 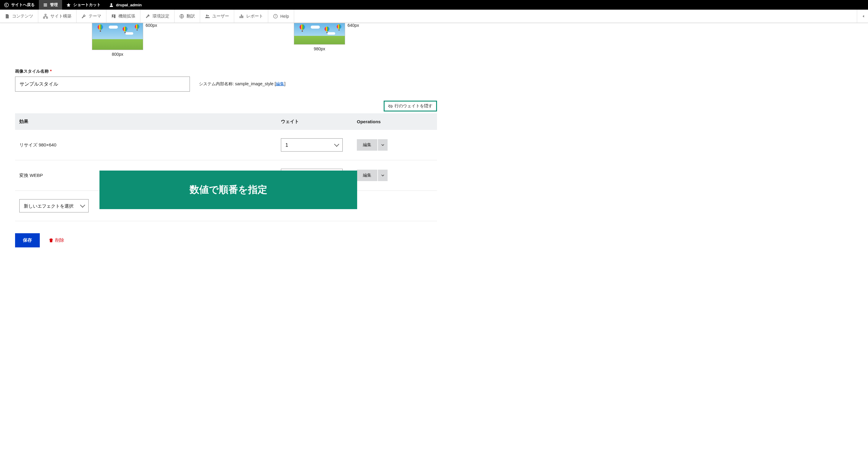 What do you see at coordinates (182, 16) in the screenshot?
I see `globe-icon` at bounding box center [182, 16].